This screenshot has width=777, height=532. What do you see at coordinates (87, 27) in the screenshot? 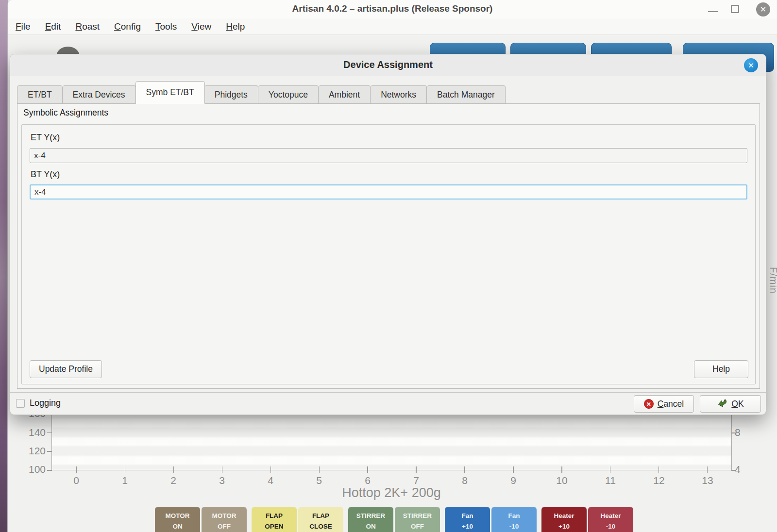
I see `menu-roast: Roast` at bounding box center [87, 27].